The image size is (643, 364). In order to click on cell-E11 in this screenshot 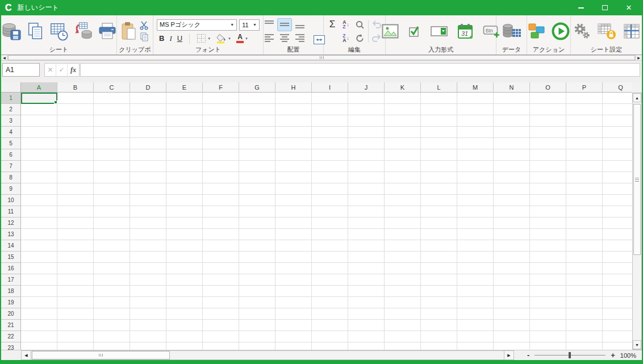, I will do `click(185, 212)`.